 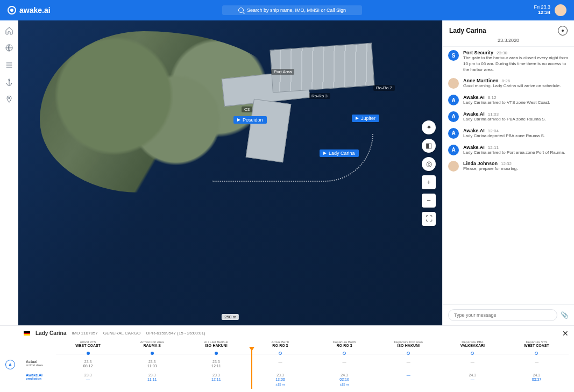 What do you see at coordinates (283, 72) in the screenshot?
I see `map-berth-label: Port Area` at bounding box center [283, 72].